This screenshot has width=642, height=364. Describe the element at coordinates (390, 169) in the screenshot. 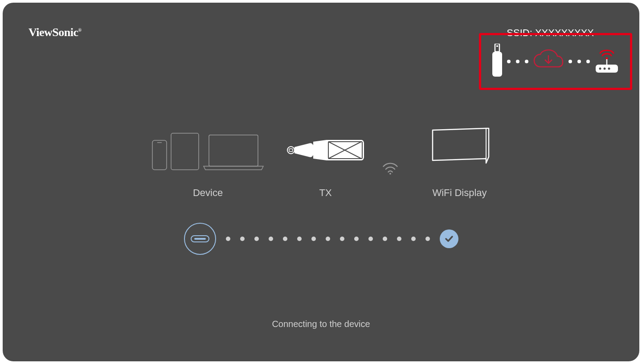

I see `wifi-signal-icon` at that location.